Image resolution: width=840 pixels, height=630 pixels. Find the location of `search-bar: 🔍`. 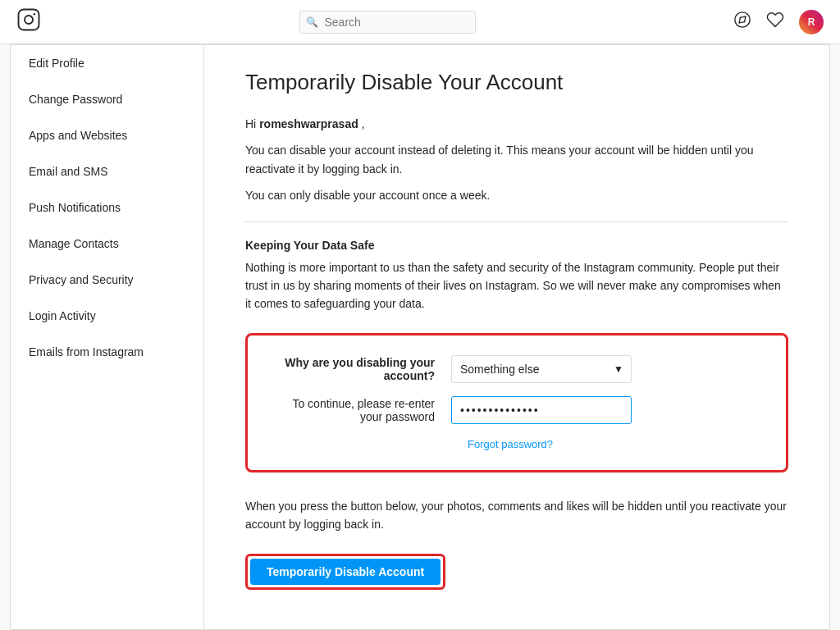

search-bar: 🔍 is located at coordinates (387, 22).